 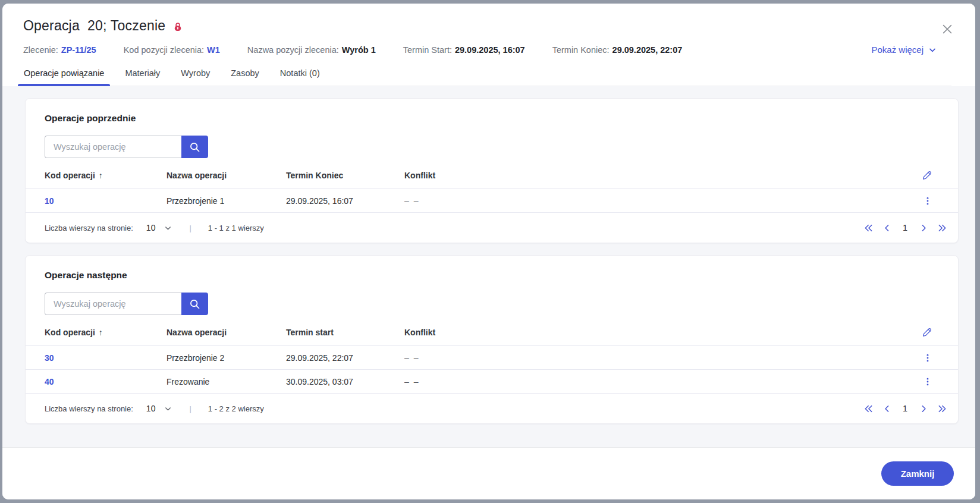 I want to click on tab-operacje-powiazanie: Operacje powiązanie, so click(x=64, y=74).